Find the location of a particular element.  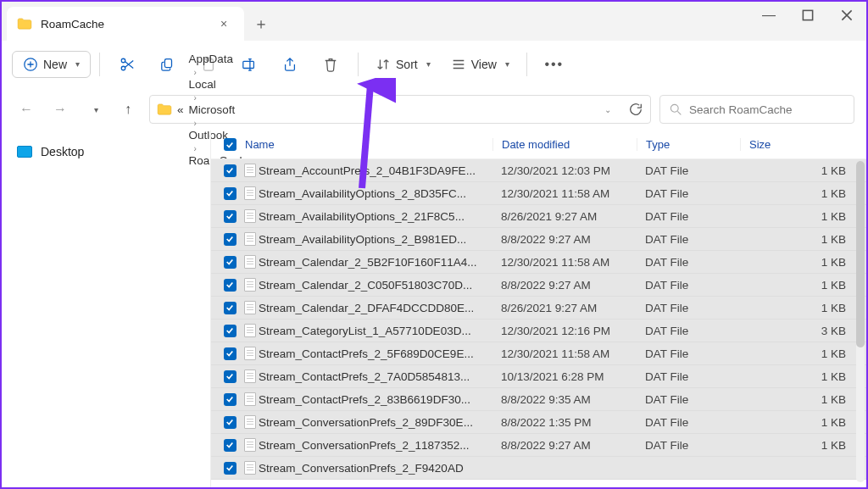

file-name: Stream_ConversationPrefs_2_F9420AD is located at coordinates (376, 468).